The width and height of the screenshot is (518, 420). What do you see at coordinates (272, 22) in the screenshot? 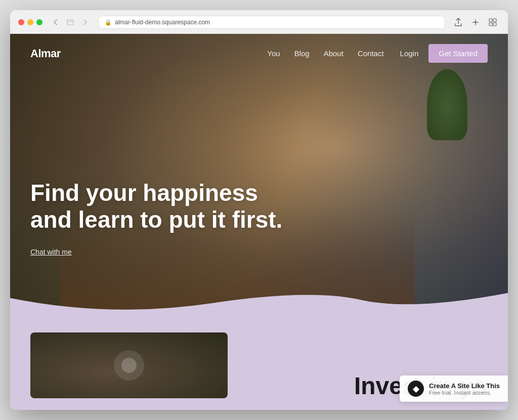
I see `address-bar: 🔒 almar-fluid-demo.squarespace.com` at bounding box center [272, 22].